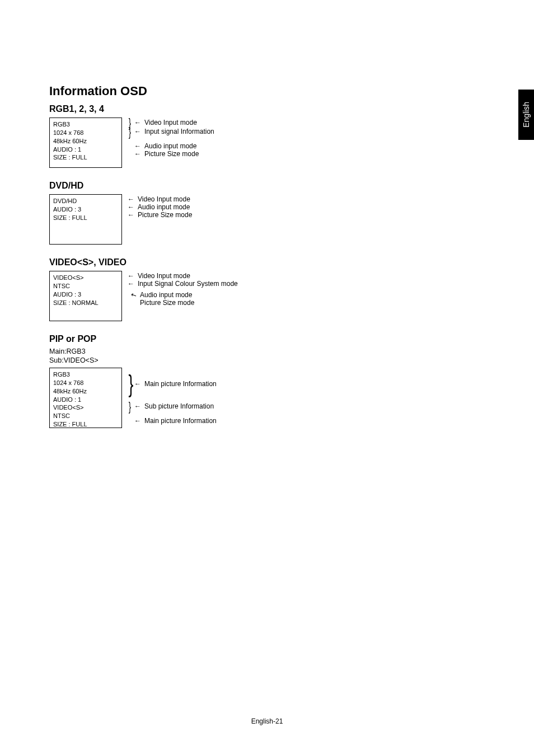 The height and width of the screenshot is (756, 534). What do you see at coordinates (268, 91) in the screenshot?
I see `page-title: Information OSD` at bounding box center [268, 91].